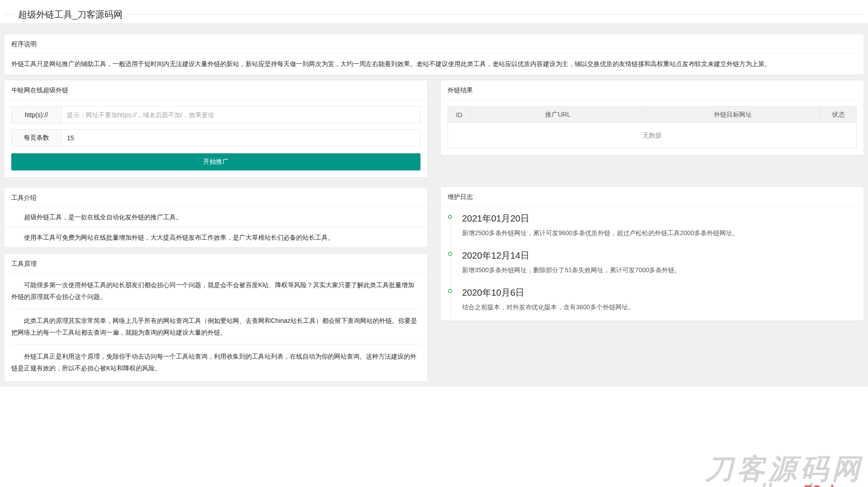 This screenshot has width=868, height=487. What do you see at coordinates (659, 307) in the screenshot?
I see `timeline-content: 结合之前版本，对外发布优化版本，含有3600多个外链网址。` at bounding box center [659, 307].